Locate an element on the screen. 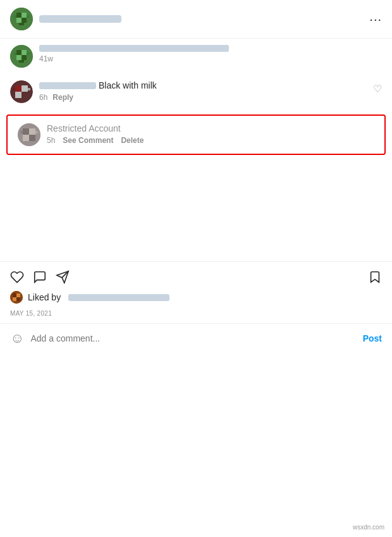 The width and height of the screenshot is (392, 537). comment-body: Black with milk 6h Reply is located at coordinates (211, 91).